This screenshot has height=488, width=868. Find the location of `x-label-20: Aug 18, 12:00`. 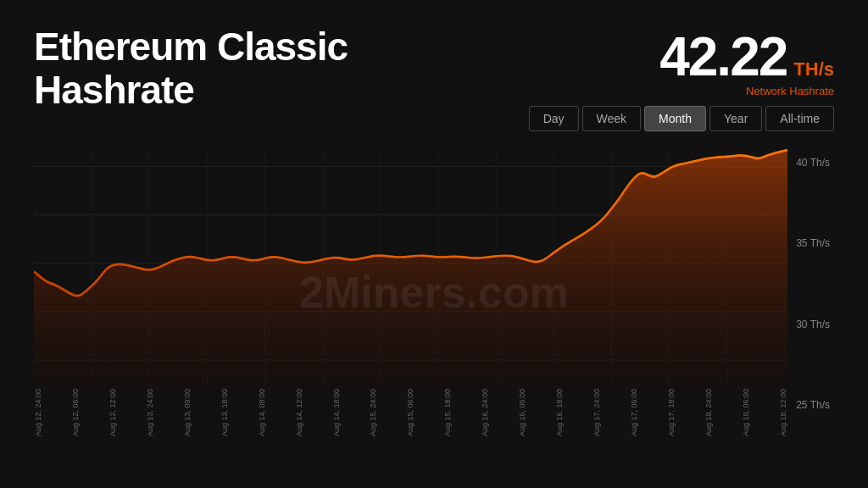

x-label-20: Aug 18, 12:00 is located at coordinates (783, 413).